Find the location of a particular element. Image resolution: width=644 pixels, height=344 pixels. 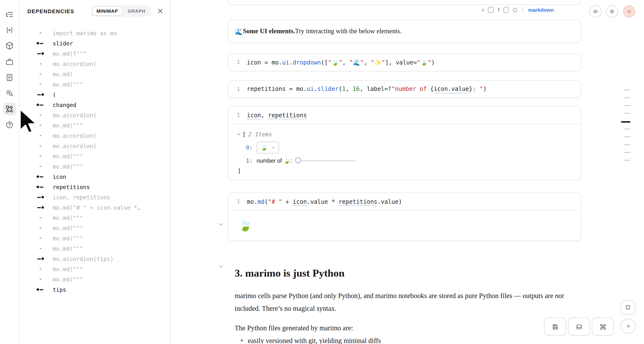

sidebar-button-variables is located at coordinates (10, 30).